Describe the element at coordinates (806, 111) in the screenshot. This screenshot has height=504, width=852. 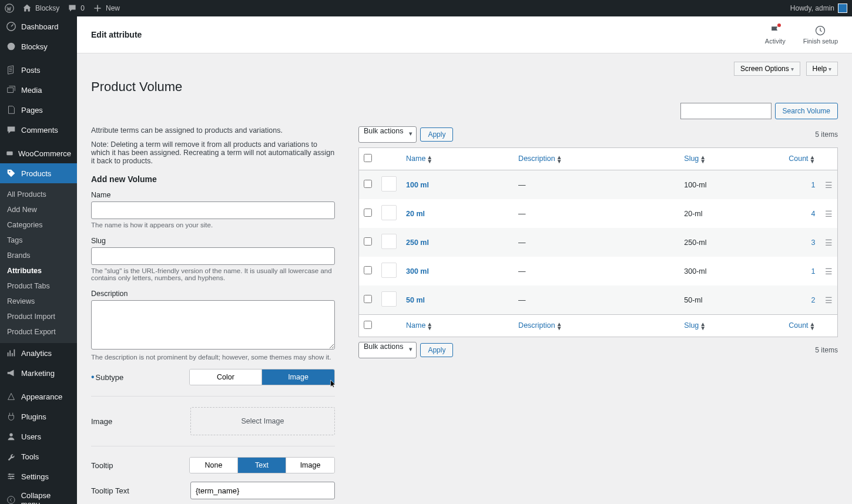
I see `search-button: Search Volume` at that location.